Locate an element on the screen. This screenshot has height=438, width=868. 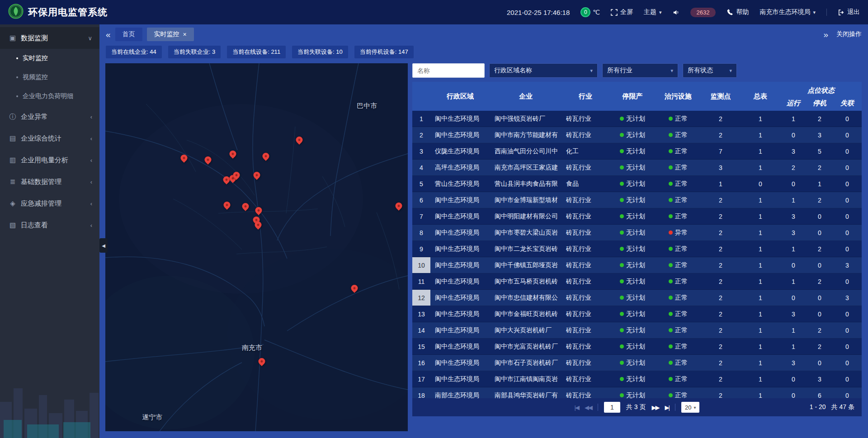
logout-button: 退出 is located at coordinates (849, 12).